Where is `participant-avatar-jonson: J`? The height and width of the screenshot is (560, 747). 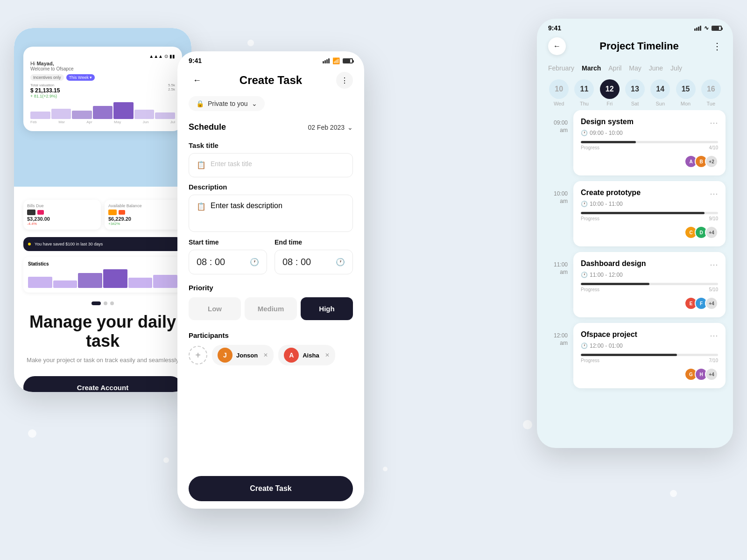 participant-avatar-jonson: J is located at coordinates (225, 355).